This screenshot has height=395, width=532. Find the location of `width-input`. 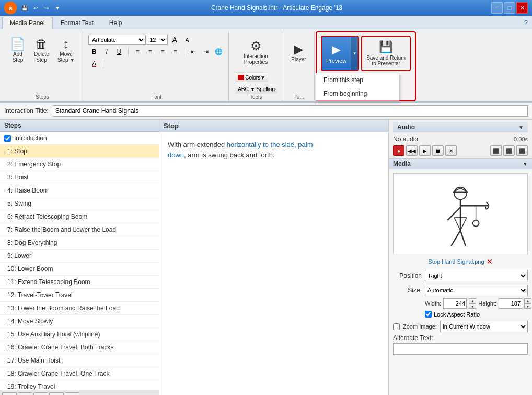

width-input is located at coordinates (455, 303).